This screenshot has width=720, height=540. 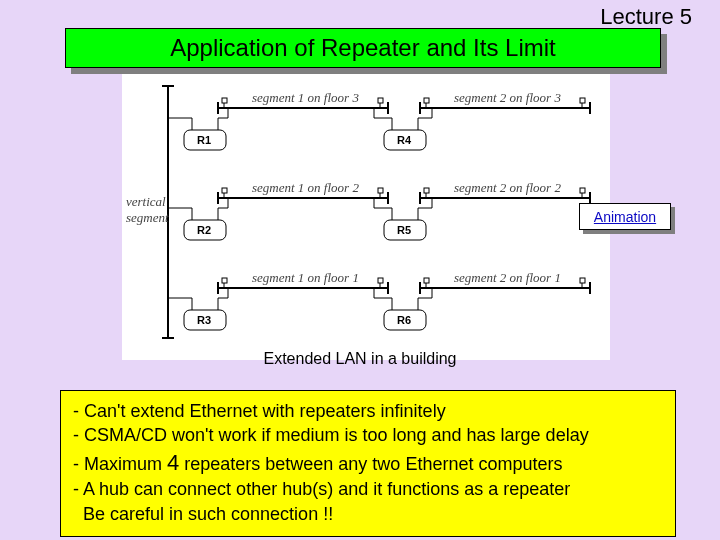 What do you see at coordinates (368, 489) in the screenshot?
I see `bullet-line: - A hub can connect other hub(s) and it …` at bounding box center [368, 489].